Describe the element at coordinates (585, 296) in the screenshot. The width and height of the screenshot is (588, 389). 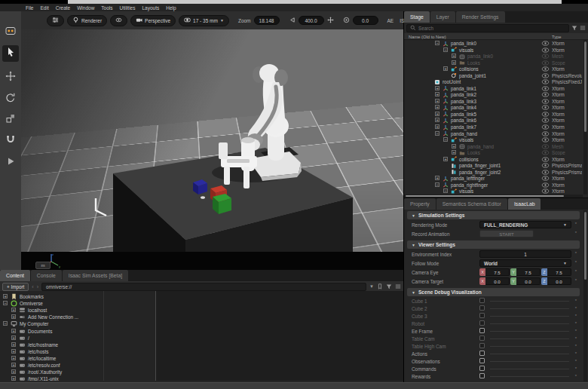
I see `property-vertical-scrollbar` at that location.